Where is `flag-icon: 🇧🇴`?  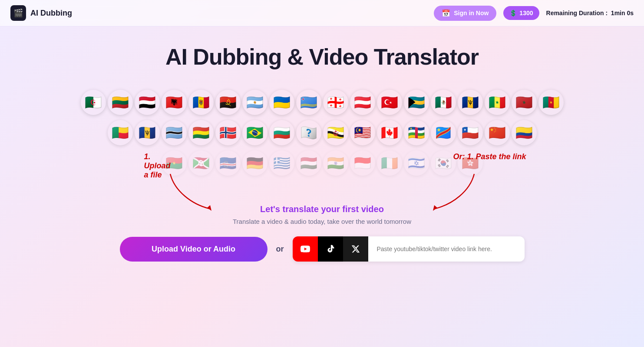
flag-icon: 🇧🇴 is located at coordinates (201, 133).